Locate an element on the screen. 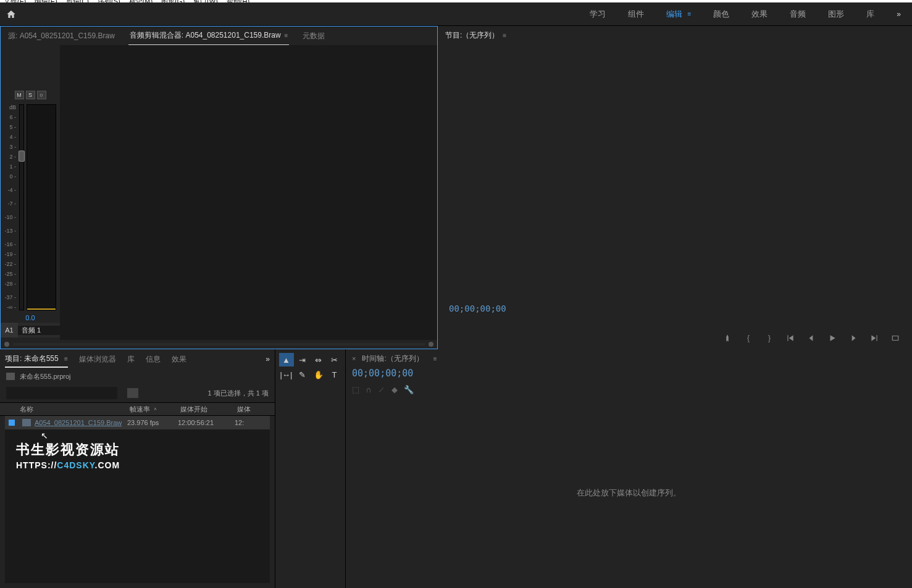 This screenshot has width=912, height=588. search-input is located at coordinates (62, 393).